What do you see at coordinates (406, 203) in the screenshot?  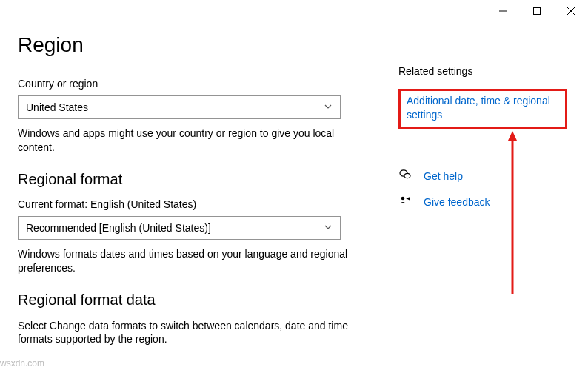 I see `feedback-icon` at bounding box center [406, 203].